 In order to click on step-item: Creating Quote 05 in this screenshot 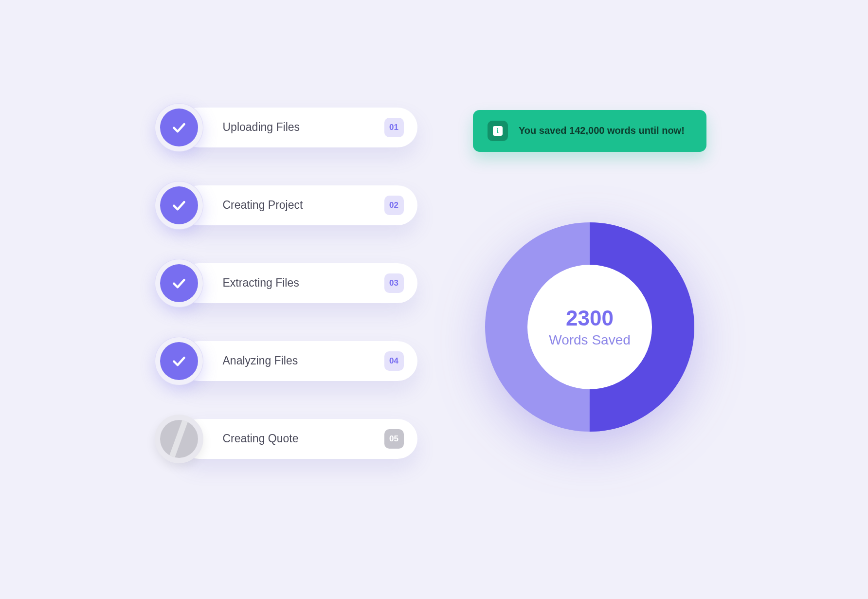, I will do `click(286, 439)`.